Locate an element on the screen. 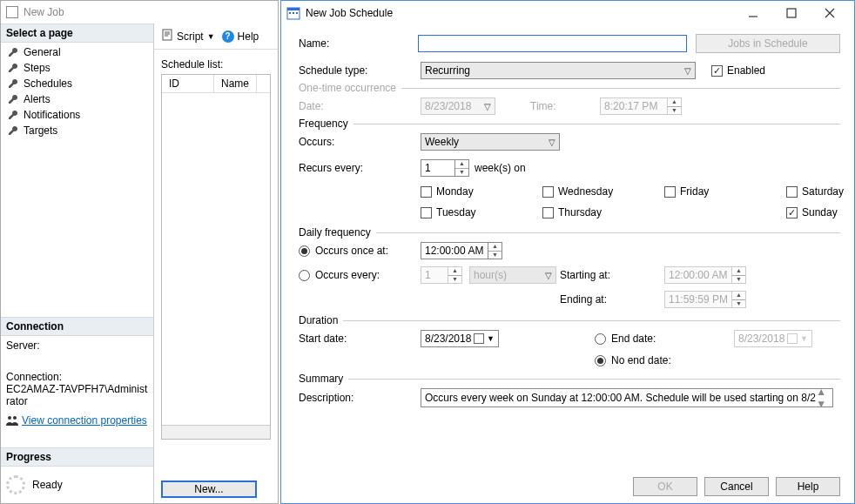 Image resolution: width=855 pixels, height=504 pixels. duration-group: Duration Start date: 8/23/2018 ▼ End dat… is located at coordinates (569, 343).